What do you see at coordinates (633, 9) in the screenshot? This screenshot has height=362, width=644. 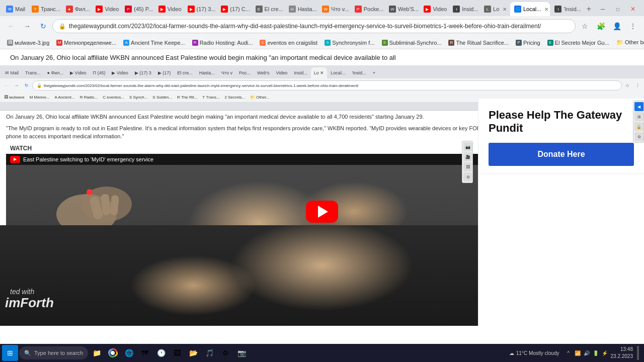 I see `close-button: ✕` at bounding box center [633, 9].